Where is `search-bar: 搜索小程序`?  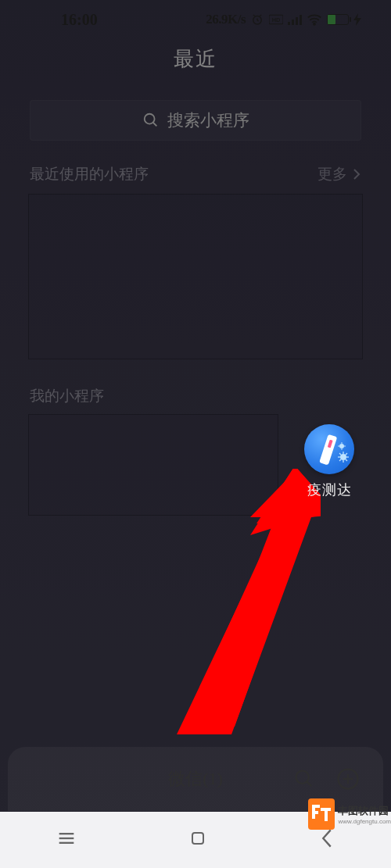
search-bar: 搜索小程序 is located at coordinates (196, 120).